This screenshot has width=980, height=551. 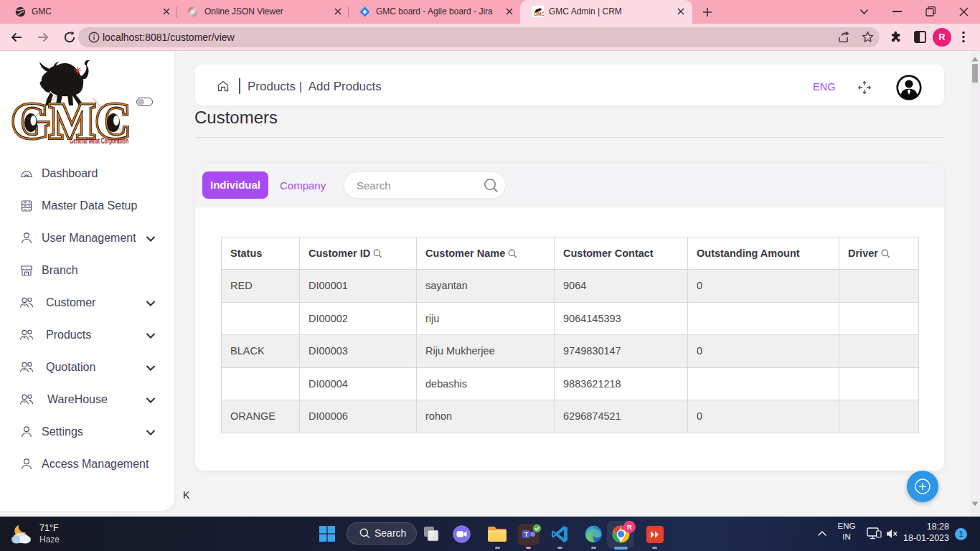 What do you see at coordinates (539, 14) in the screenshot?
I see `svg-text: GMC` at bounding box center [539, 14].